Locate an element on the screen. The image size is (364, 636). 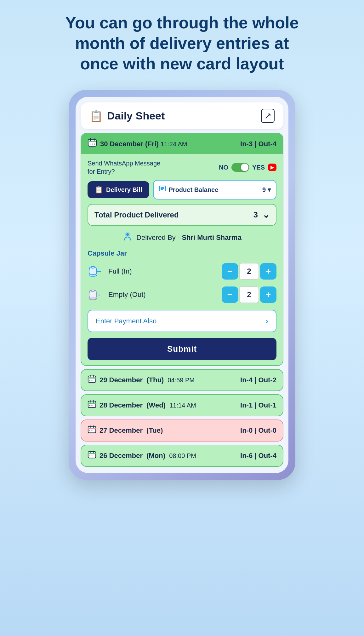
calendar-icon-dec28 is located at coordinates (92, 405).